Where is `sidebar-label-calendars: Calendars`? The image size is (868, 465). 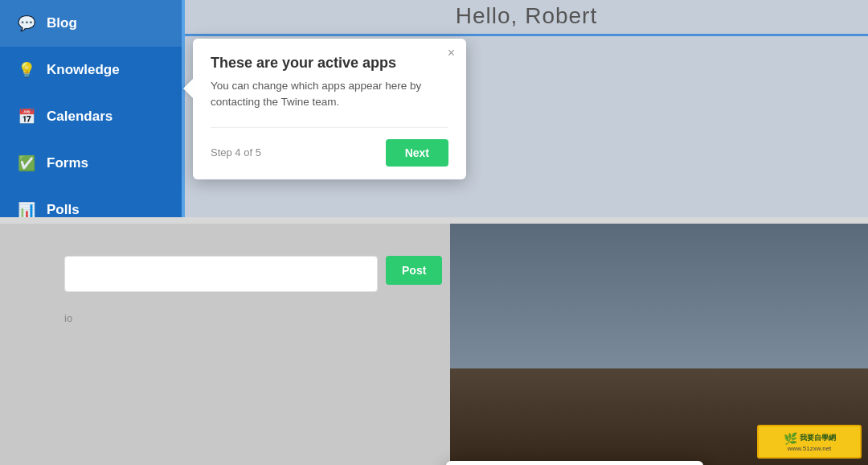
sidebar-label-calendars: Calendars is located at coordinates (80, 117).